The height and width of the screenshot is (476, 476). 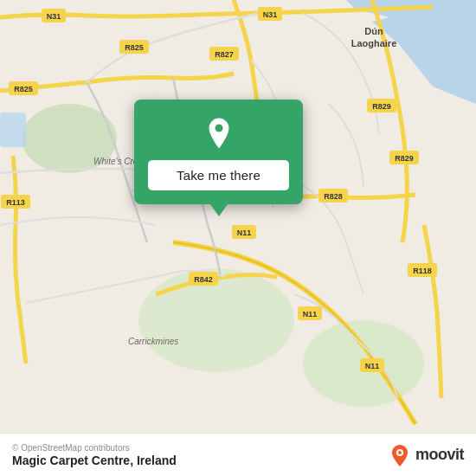 I want to click on svg-text: Dún, so click(x=374, y=31).